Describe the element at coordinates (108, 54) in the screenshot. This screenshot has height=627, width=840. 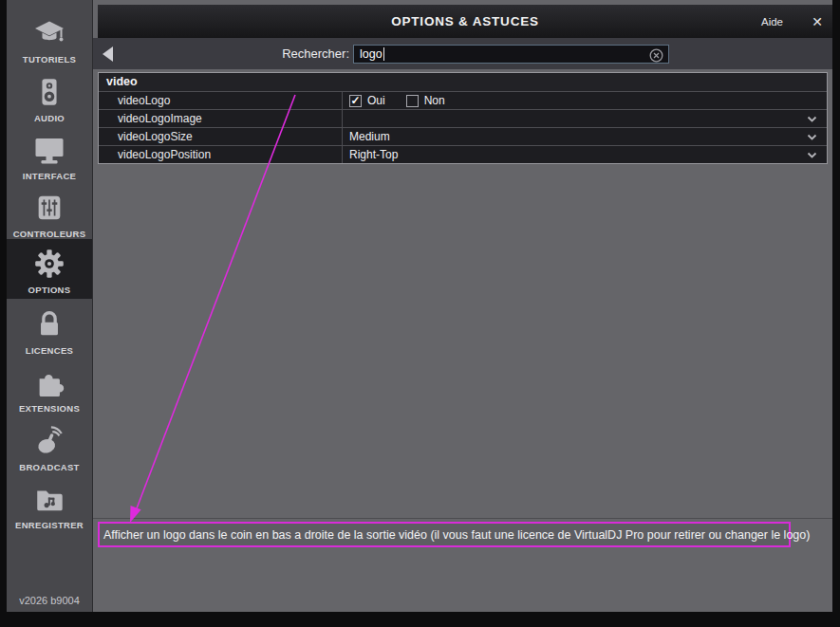
I see `back-arrow-icon` at that location.